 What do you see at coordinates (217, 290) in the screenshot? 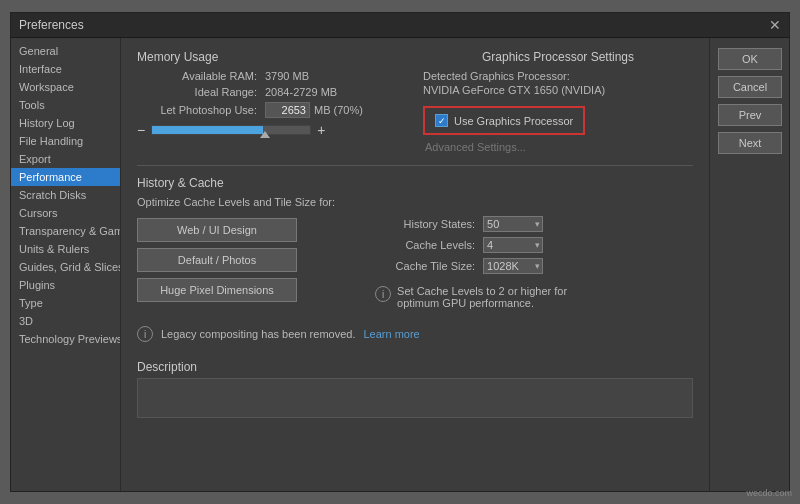
I see `huge-pixel-button: Huge Pixel Dimensions` at bounding box center [217, 290].